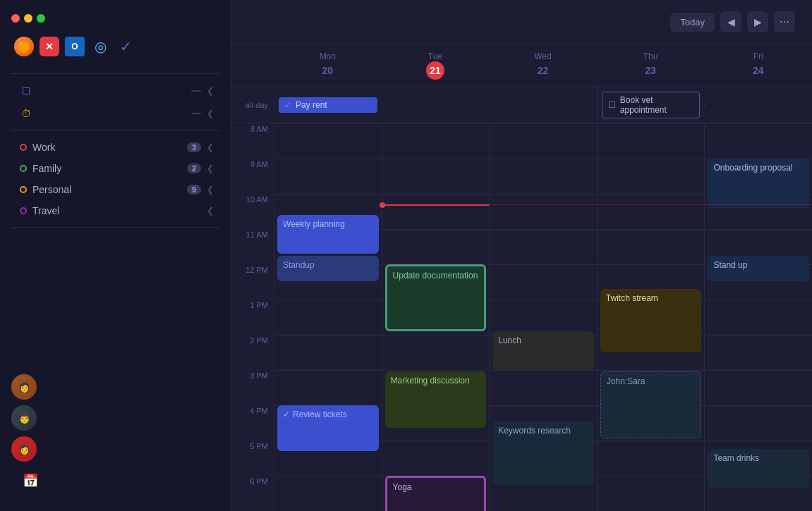  I want to click on personal-dot, so click(23, 190).